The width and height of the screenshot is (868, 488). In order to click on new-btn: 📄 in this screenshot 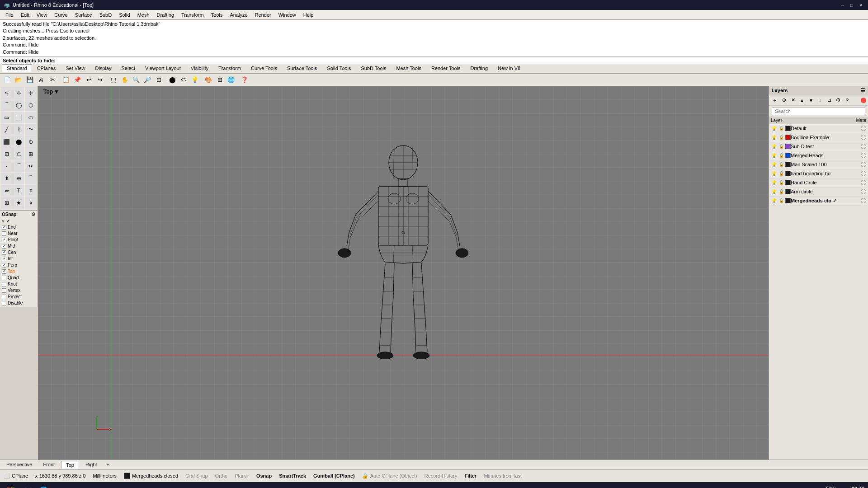, I will do `click(7, 80)`.